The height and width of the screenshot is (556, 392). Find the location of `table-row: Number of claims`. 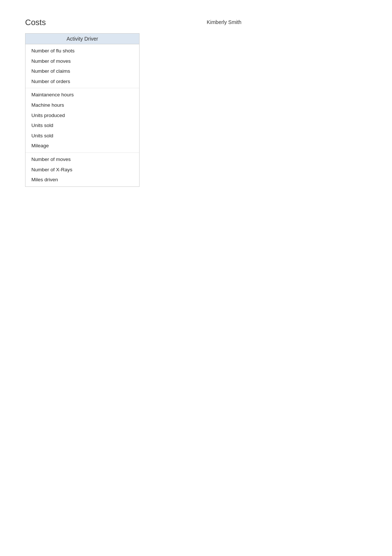

table-row: Number of claims is located at coordinates (82, 71).